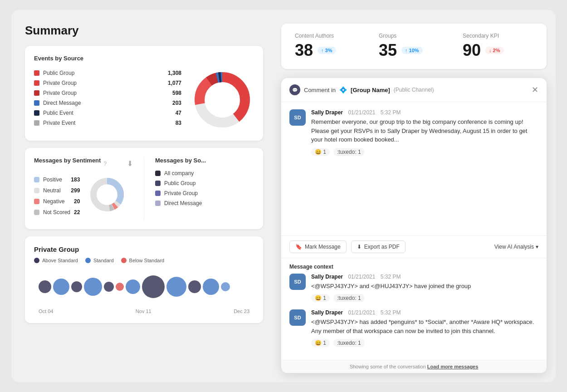 Image resolution: width=567 pixels, height=392 pixels. What do you see at coordinates (298, 118) in the screenshot?
I see `main-message-avatar: SD` at bounding box center [298, 118].